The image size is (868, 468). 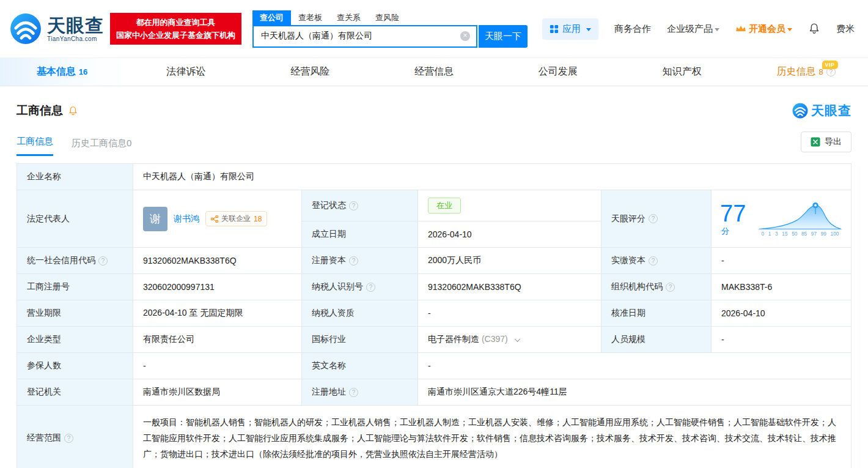 What do you see at coordinates (693, 29) in the screenshot?
I see `nav-enterprise-products: 企业级产品` at bounding box center [693, 29].